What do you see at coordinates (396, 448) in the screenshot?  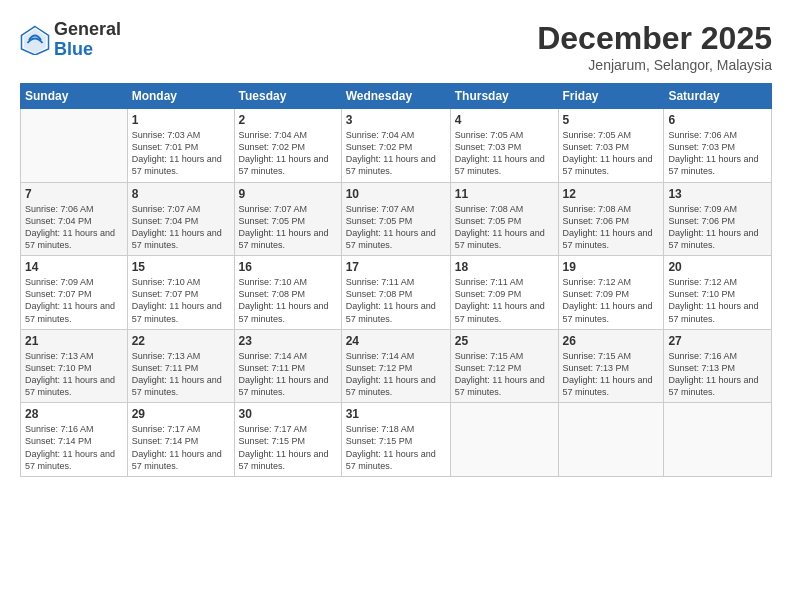 I see `day-info: Sunrise: 7:18 AM Sunset: 7:15 PM Dayligh…` at bounding box center [396, 448].